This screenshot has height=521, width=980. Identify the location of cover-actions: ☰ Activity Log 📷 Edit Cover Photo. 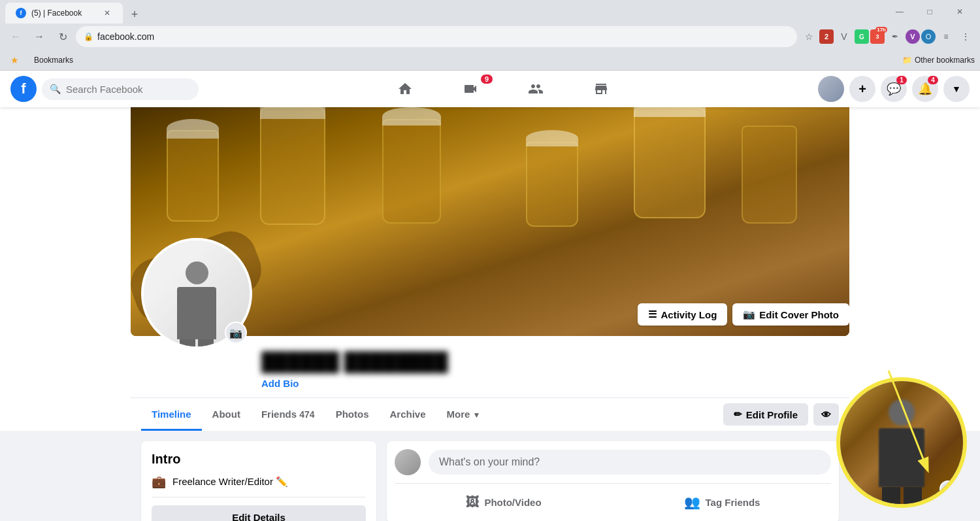
(743, 314).